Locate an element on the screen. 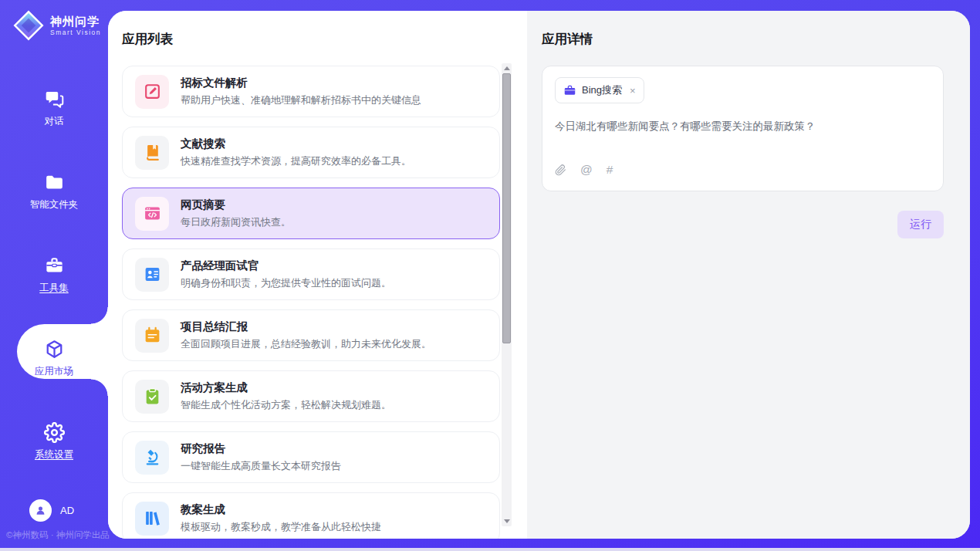 The image size is (980, 551). app-detail-title: 应用详情 is located at coordinates (742, 39).